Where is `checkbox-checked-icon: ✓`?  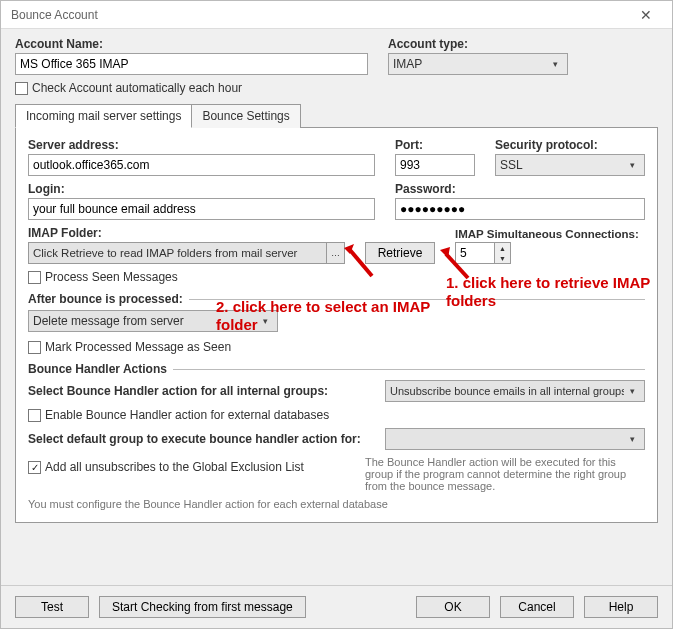 checkbox-checked-icon: ✓ is located at coordinates (34, 468).